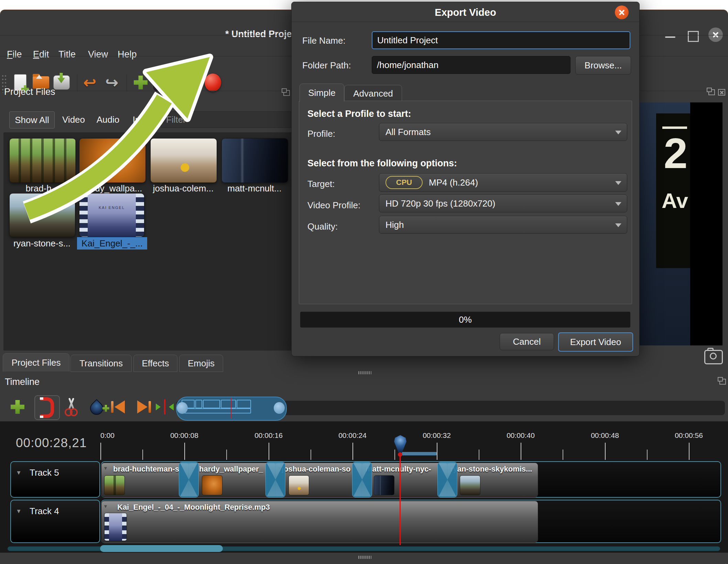 Image resolution: width=728 pixels, height=564 pixels. Describe the element at coordinates (503, 203) in the screenshot. I see `video-profile-dropdown: HD 720p 30 fps (1280x720)` at that location.